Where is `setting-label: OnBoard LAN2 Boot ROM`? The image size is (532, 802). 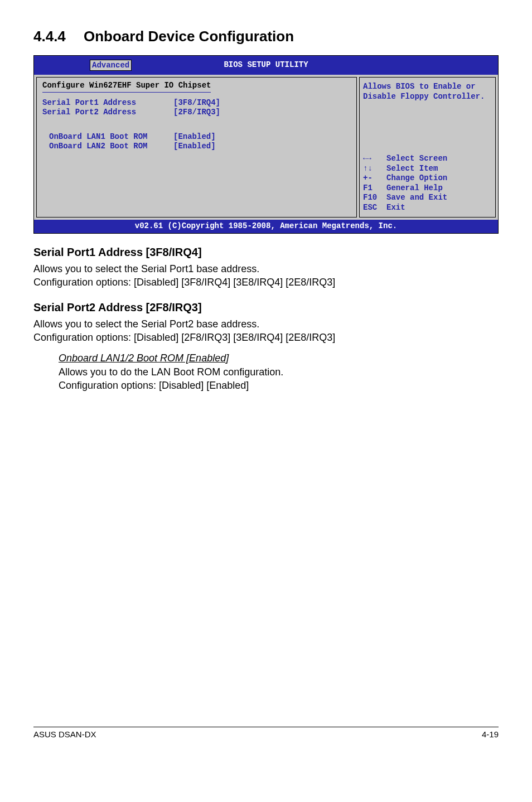
setting-label: OnBoard LAN2 Boot ROM is located at coordinates (108, 147).